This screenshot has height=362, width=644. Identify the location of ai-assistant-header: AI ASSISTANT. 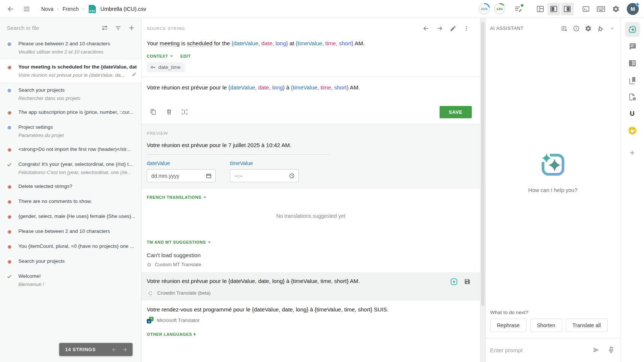
(553, 26).